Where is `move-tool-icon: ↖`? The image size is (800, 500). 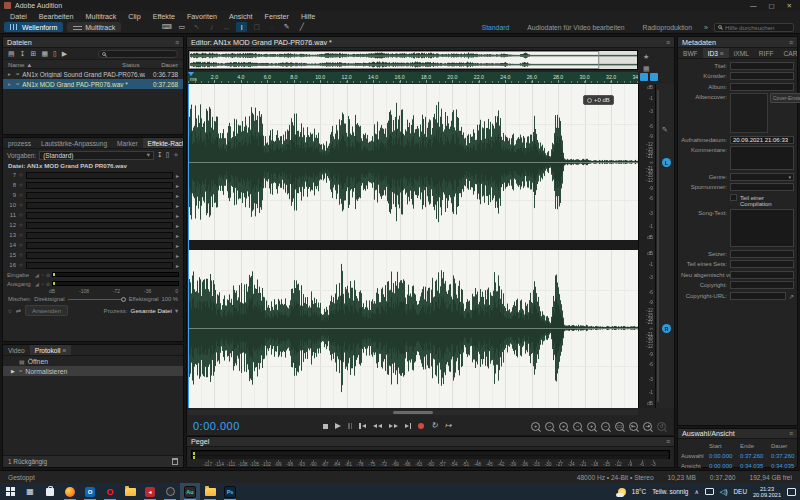 move-tool-icon: ↖ is located at coordinates (196, 27).